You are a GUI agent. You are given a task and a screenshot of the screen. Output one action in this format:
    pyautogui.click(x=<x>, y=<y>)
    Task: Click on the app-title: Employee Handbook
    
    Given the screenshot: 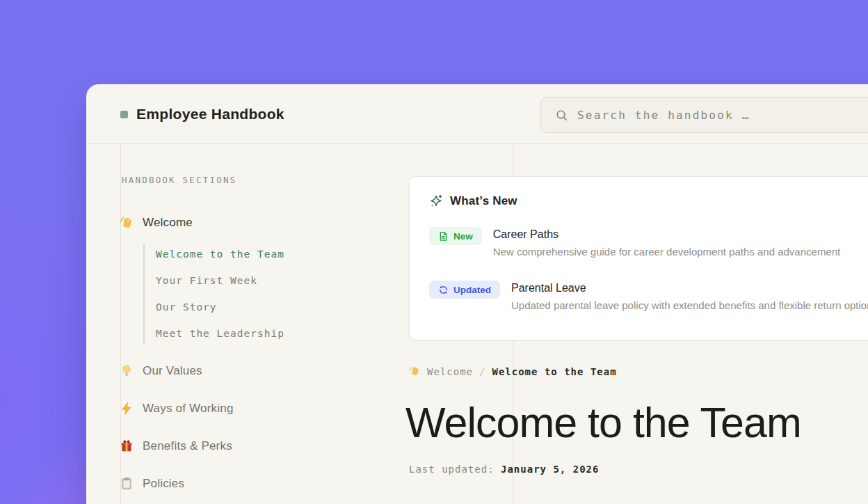 What is the action you would take?
    pyautogui.click(x=210, y=114)
    